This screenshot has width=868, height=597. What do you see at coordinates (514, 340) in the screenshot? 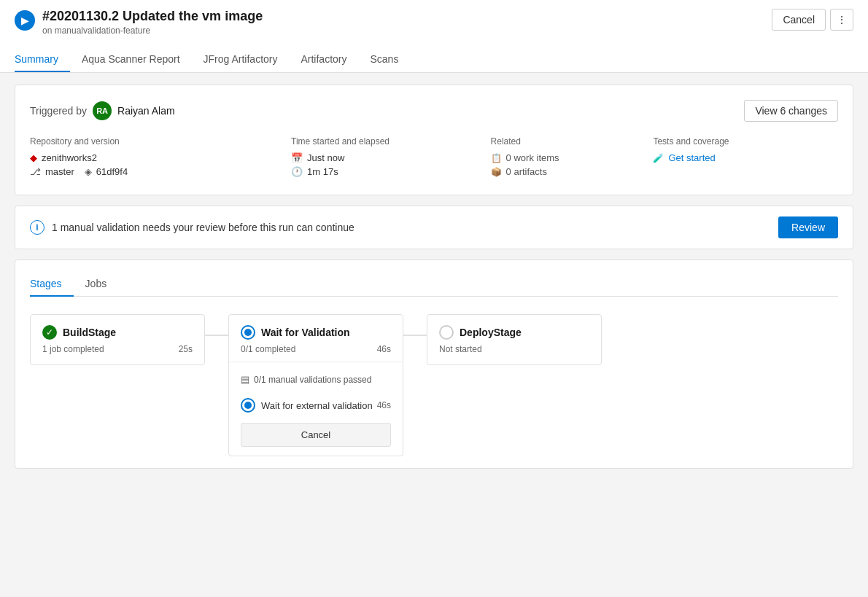
I see `deploy-stage: DeployStage Not started` at bounding box center [514, 340].